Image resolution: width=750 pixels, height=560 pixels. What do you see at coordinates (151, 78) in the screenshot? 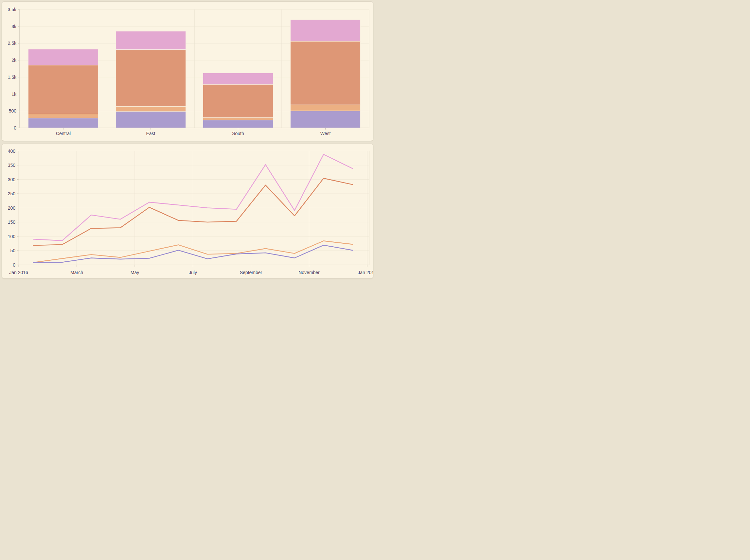
I see `bar-segment-east-salmon` at bounding box center [151, 78].